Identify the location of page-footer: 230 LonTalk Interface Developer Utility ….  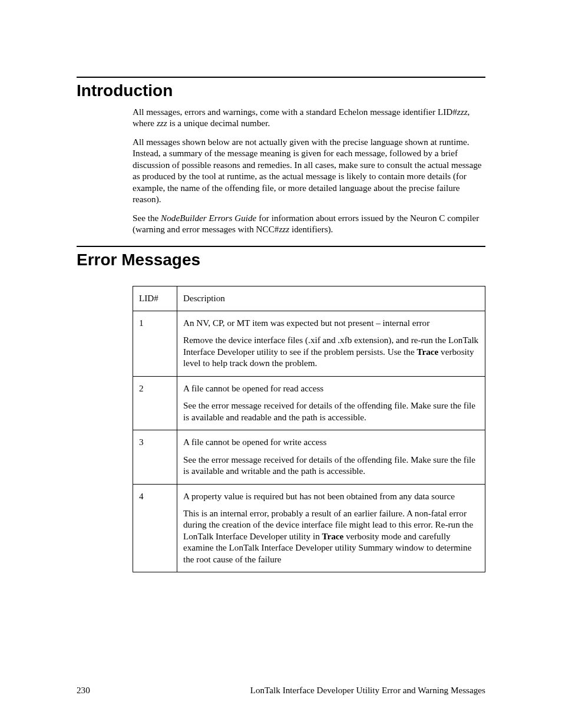
(281, 690).